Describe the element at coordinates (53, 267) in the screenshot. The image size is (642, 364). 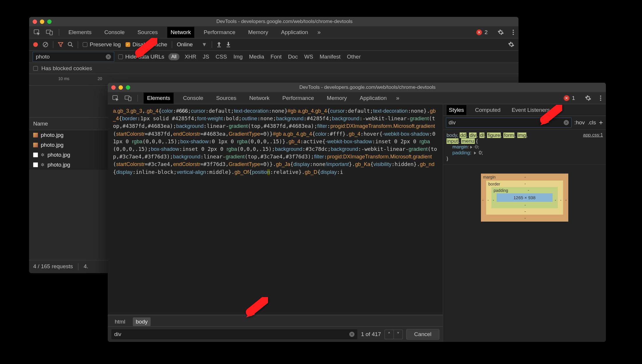
I see `request-count: 4 / 165 requests` at that location.